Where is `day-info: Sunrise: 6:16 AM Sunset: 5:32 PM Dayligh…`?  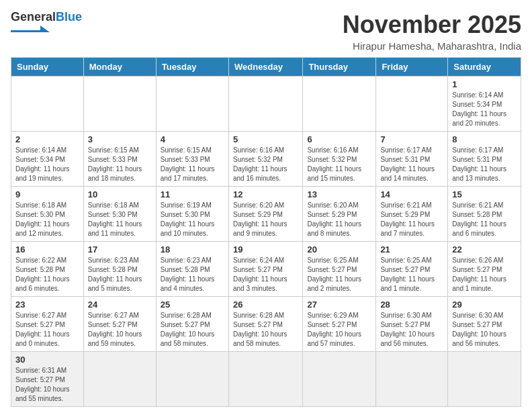 day-info: Sunrise: 6:16 AM Sunset: 5:32 PM Dayligh… is located at coordinates (339, 165).